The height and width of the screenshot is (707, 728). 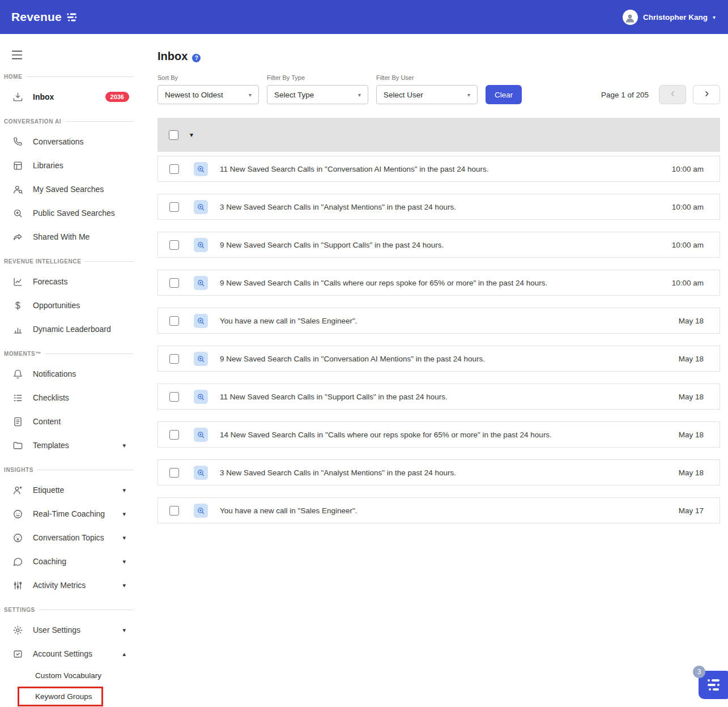 What do you see at coordinates (18, 562) in the screenshot?
I see `speech-bubble-icon` at bounding box center [18, 562].